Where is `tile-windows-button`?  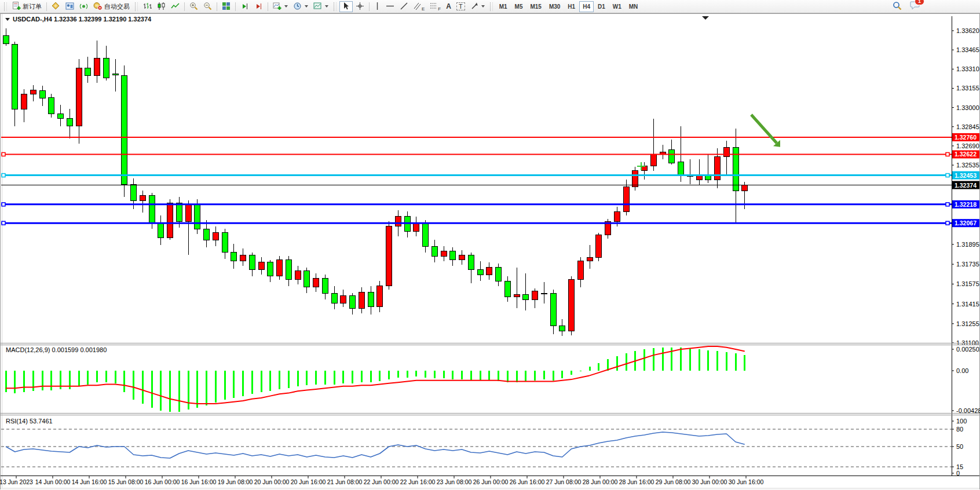
tile-windows-button is located at coordinates (226, 7).